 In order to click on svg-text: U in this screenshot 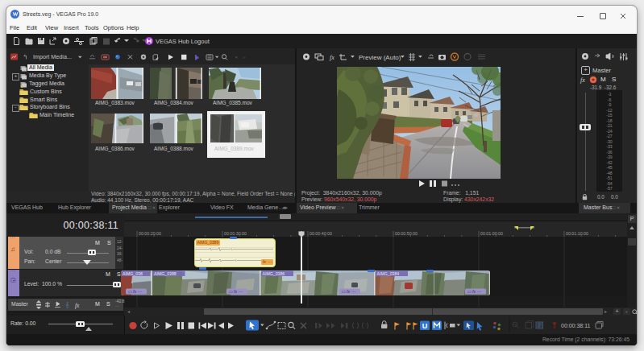, I will do `click(426, 326)`.